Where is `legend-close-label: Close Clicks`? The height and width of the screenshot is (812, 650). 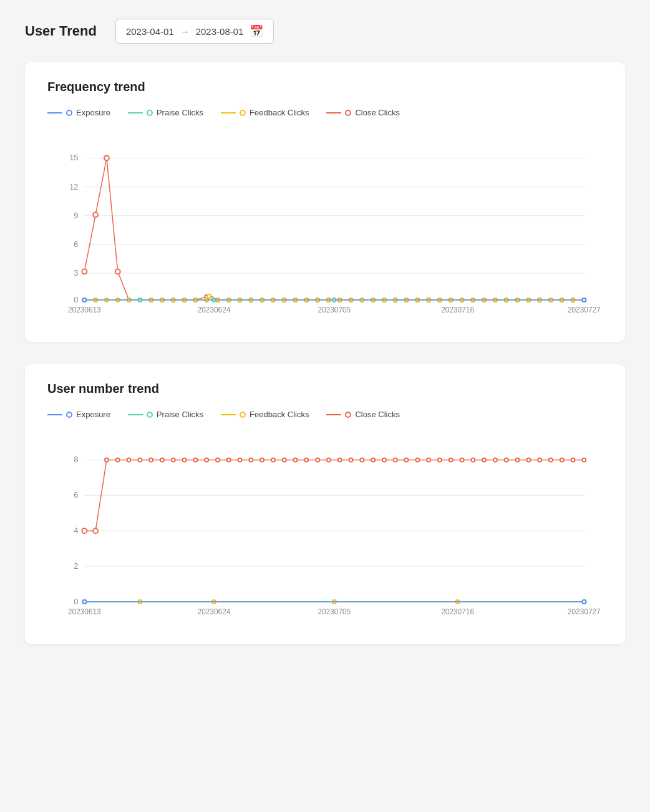 legend-close-label: Close Clicks is located at coordinates (377, 112).